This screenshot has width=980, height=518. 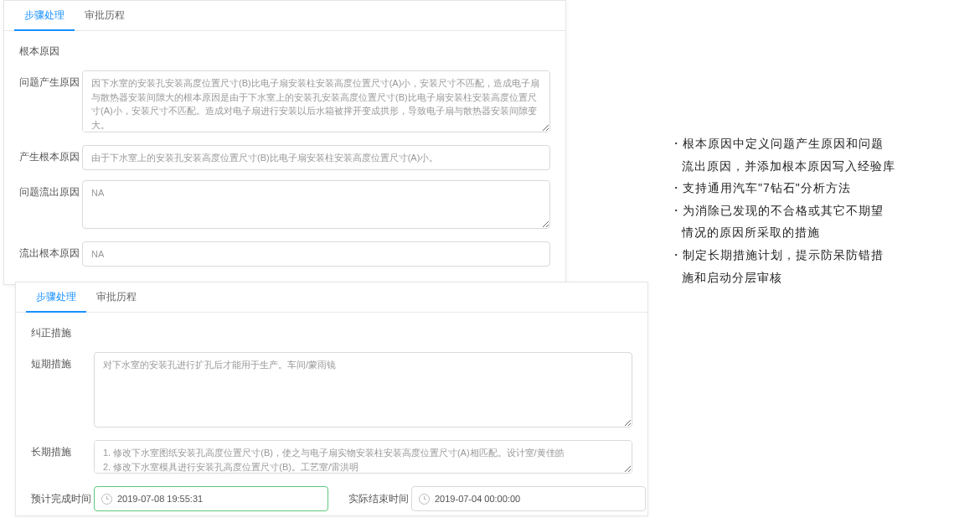 What do you see at coordinates (285, 158) in the screenshot?
I see `row-root-cause: 产生根本原因` at bounding box center [285, 158].